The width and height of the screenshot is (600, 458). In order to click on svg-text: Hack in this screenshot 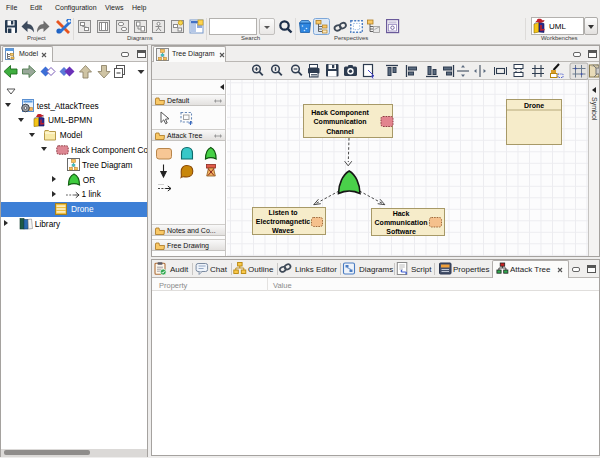, I will do `click(402, 214)`.